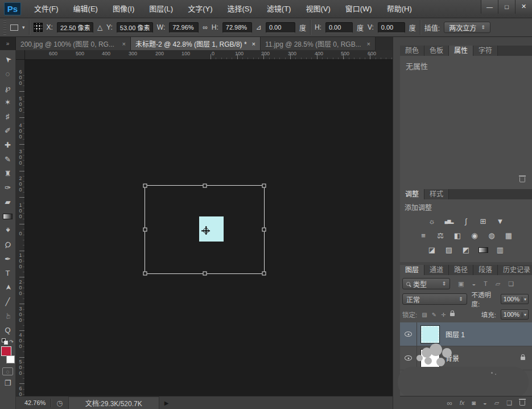 This screenshot has width=532, height=409. What do you see at coordinates (449, 250) in the screenshot?
I see `posterize-icon: ▨` at bounding box center [449, 250].